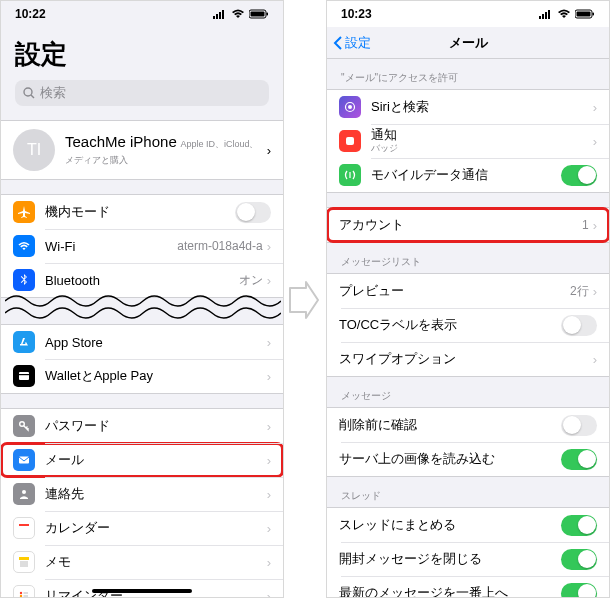 Image resolution: width=610 pixels, height=598 pixels. Describe the element at coordinates (468, 359) in the screenshot. I see `row-swipe-options: スワイプオプション ›` at that location.